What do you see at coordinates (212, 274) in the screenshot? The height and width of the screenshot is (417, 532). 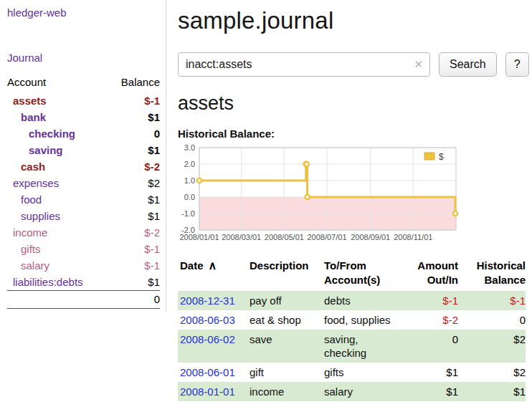 I see `sort-by-date-header: Date∧` at bounding box center [212, 274].